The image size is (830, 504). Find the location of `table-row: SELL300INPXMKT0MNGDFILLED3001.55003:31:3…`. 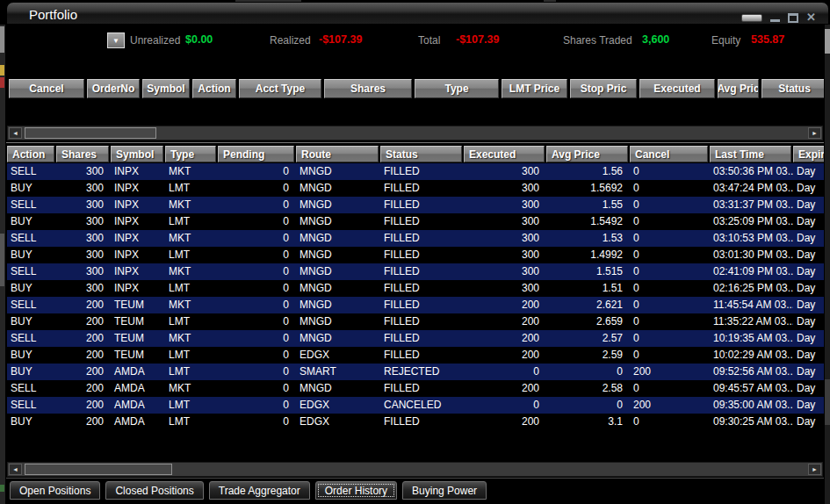

table-row: SELL300INPXMKT0MNGDFILLED3001.55003:31:3… is located at coordinates (415, 205).